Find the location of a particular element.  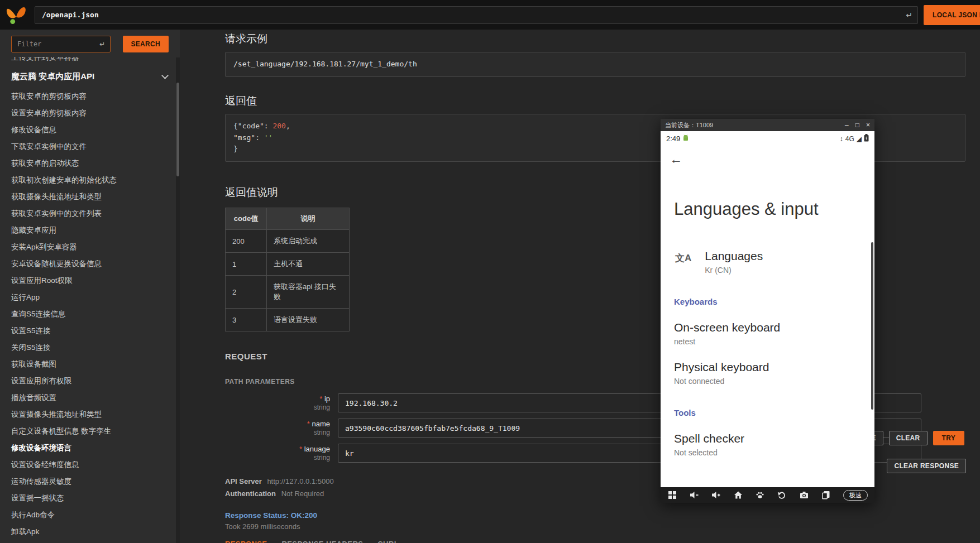

clear-button: CLEAR is located at coordinates (908, 438).